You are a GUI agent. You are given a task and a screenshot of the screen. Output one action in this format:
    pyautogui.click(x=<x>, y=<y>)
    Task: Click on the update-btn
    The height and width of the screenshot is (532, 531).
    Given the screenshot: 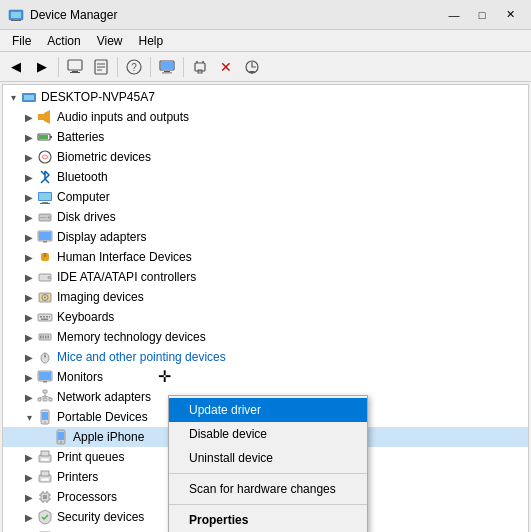 What is the action you would take?
    pyautogui.click(x=252, y=67)
    